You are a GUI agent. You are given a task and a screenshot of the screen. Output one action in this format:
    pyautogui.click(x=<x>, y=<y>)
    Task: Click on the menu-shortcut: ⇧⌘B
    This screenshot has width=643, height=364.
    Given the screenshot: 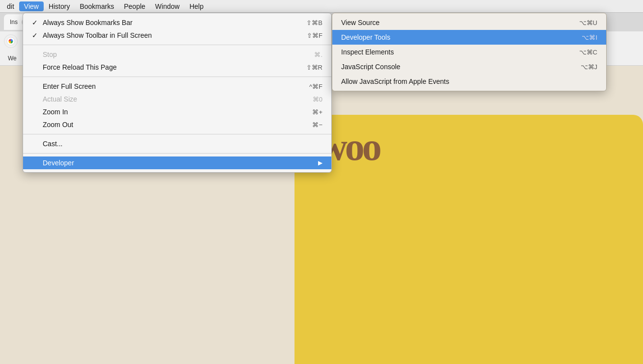 What is the action you would take?
    pyautogui.click(x=314, y=23)
    